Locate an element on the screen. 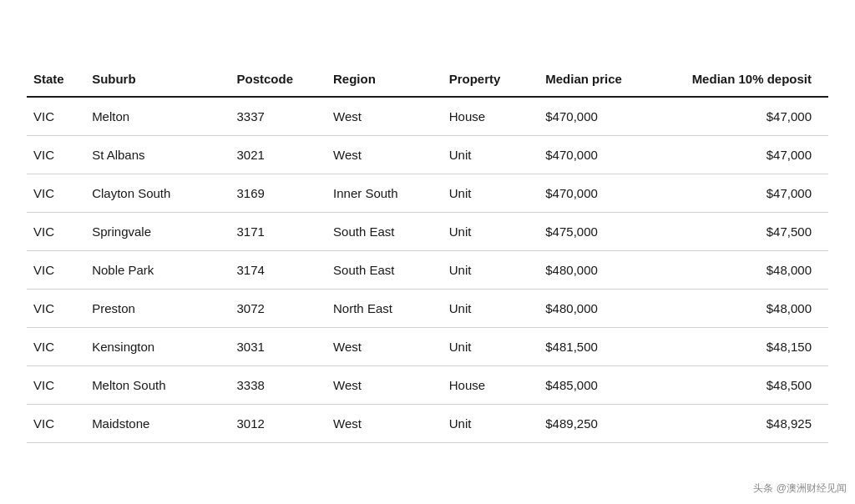 This screenshot has width=855, height=504. cell-median: $485,000 is located at coordinates (606, 385).